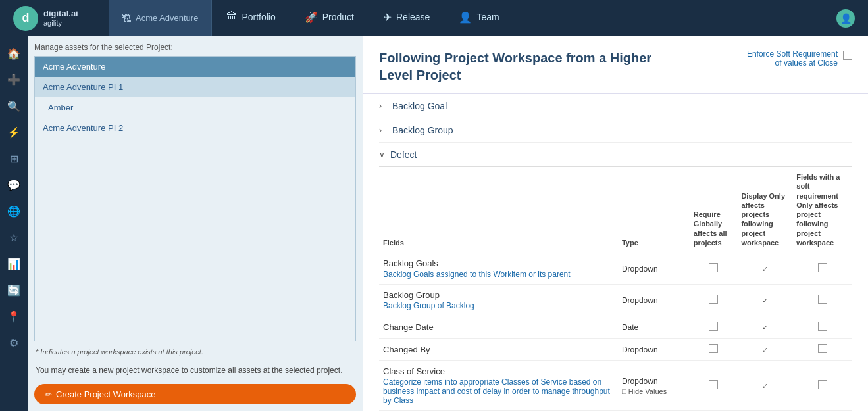  What do you see at coordinates (654, 386) in the screenshot?
I see `field-type: Dropdown □ Hide Values` at bounding box center [654, 386].